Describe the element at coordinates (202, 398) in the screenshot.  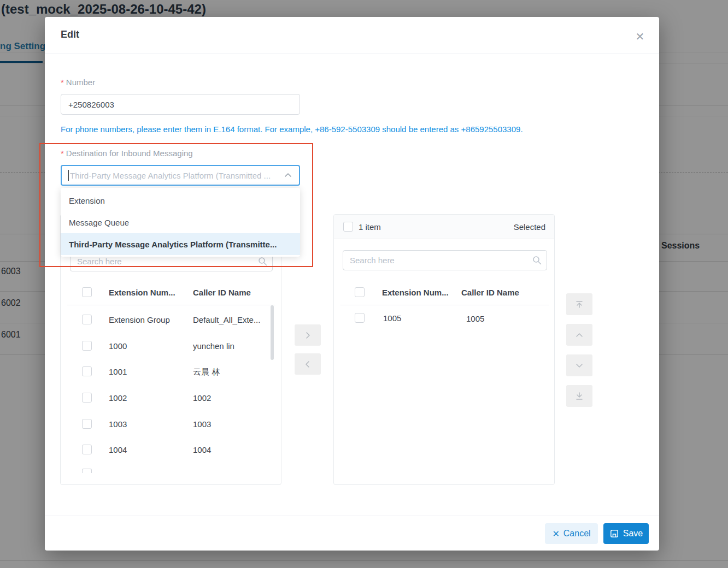
I see `cell-caller-id: 1002` at that location.